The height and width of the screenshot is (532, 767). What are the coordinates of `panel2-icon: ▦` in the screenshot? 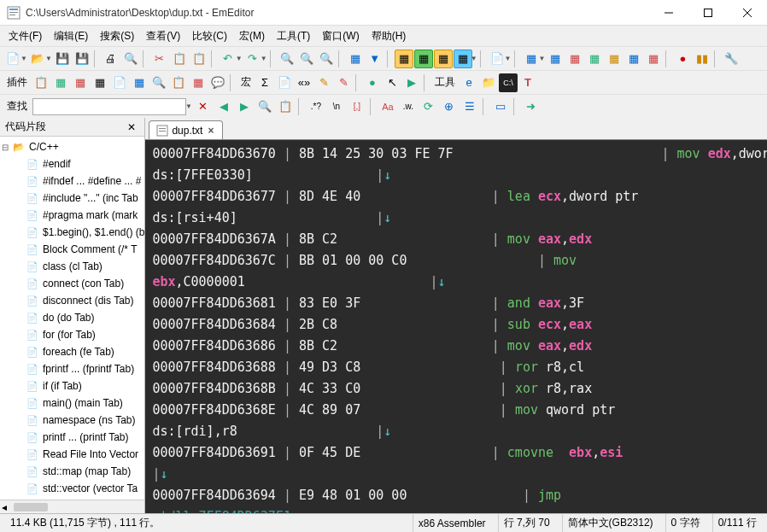 It's located at (424, 59).